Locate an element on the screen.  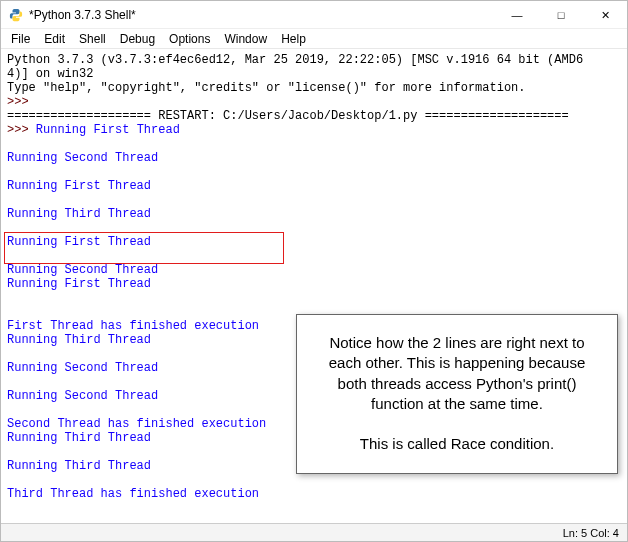
close-button: ✕ is located at coordinates (605, 15).